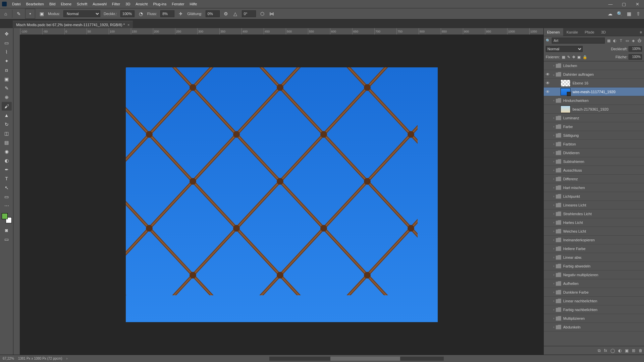 The width and height of the screenshot is (644, 362). I want to click on cloud-docs-icon: ☁, so click(610, 14).